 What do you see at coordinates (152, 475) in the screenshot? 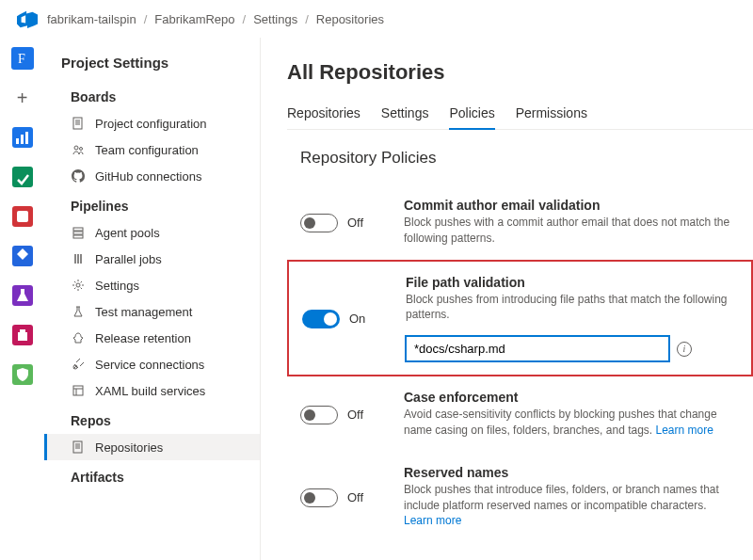
I see `sidebar-section-artifacts: Artifacts` at bounding box center [152, 475].